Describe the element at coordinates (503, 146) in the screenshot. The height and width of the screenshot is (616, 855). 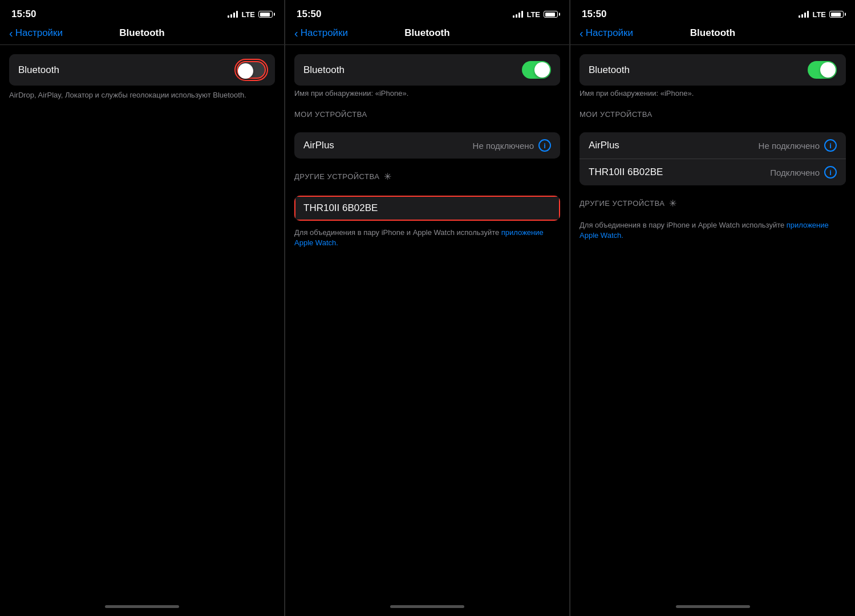
I see `device-status-airplus-2: Не подключено` at that location.